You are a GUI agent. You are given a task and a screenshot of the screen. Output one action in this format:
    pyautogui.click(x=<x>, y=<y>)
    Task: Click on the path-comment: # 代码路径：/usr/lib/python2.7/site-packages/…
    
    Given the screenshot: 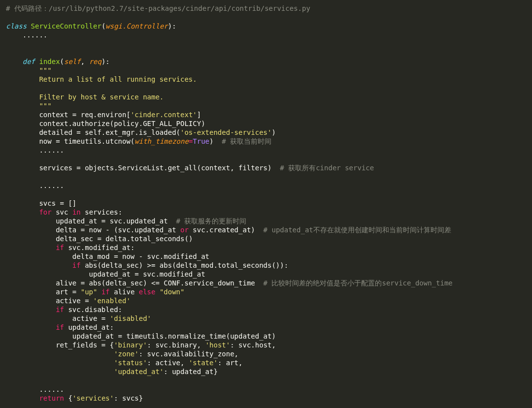 What is the action you would take?
    pyautogui.click(x=158, y=8)
    